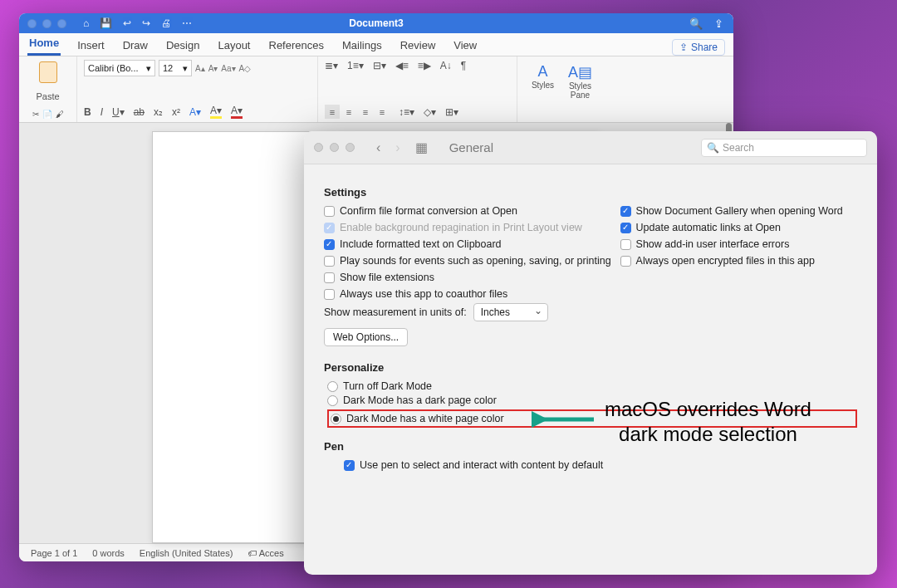 The image size is (897, 588). What do you see at coordinates (118, 112) in the screenshot?
I see `underline-icon: U▾` at bounding box center [118, 112].